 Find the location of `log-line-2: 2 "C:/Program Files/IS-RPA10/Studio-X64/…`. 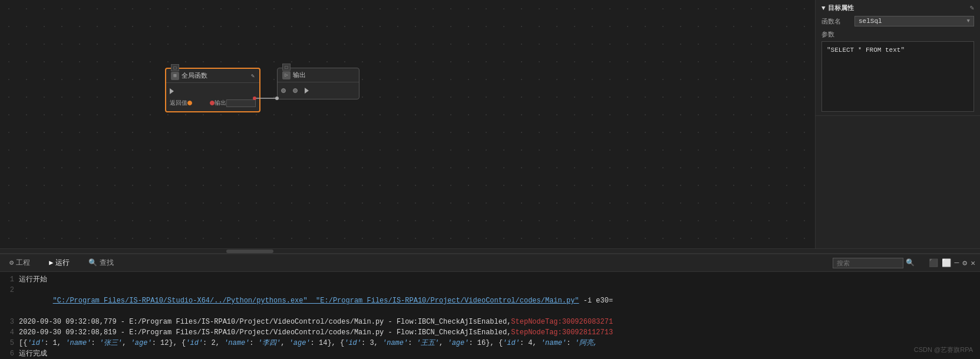

log-line-2: 2 "C:/Program Files/IS-RPA10/Studio-X64/… is located at coordinates (490, 301).